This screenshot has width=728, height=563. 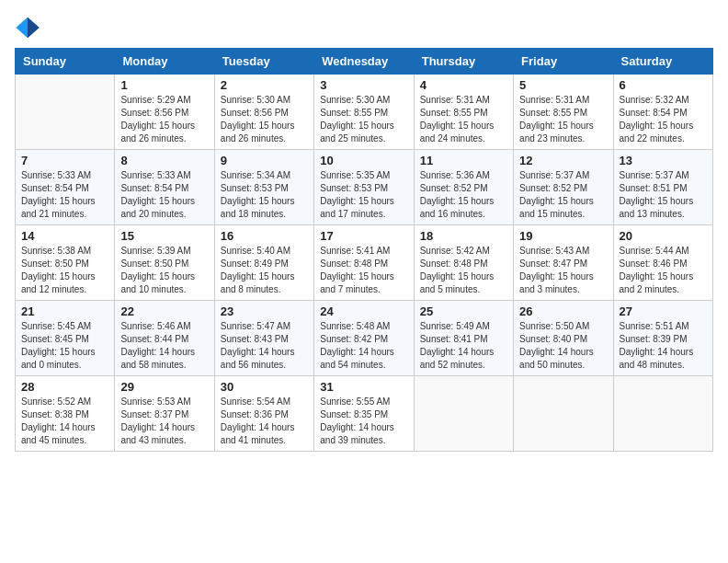 I want to click on day-info: Sunrise: 5:53 AM Sunset: 8:37 PM Dayligh…, so click(x=164, y=421).